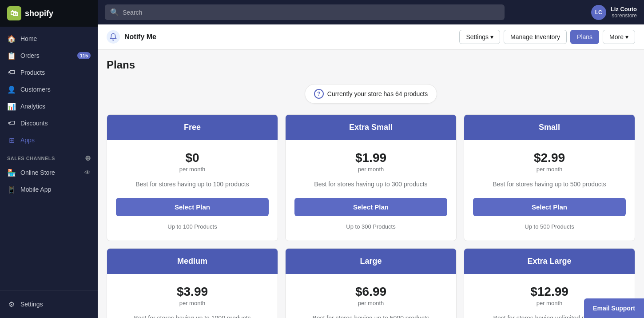 This screenshot has height=318, width=644. Describe the element at coordinates (192, 316) in the screenshot. I see `plan-description-medium: Best for stores having up to 1000 produc…` at that location.